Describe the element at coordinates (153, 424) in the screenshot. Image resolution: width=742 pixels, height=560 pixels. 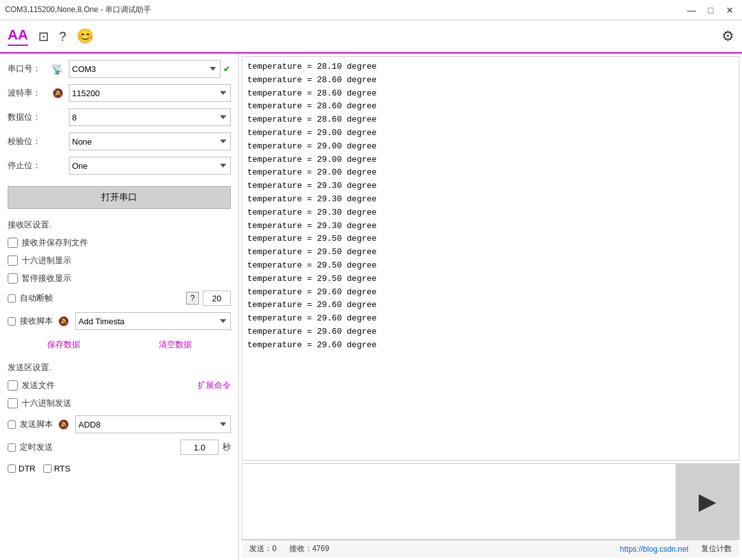
I see `send-script-select: ADD8 None` at that location.